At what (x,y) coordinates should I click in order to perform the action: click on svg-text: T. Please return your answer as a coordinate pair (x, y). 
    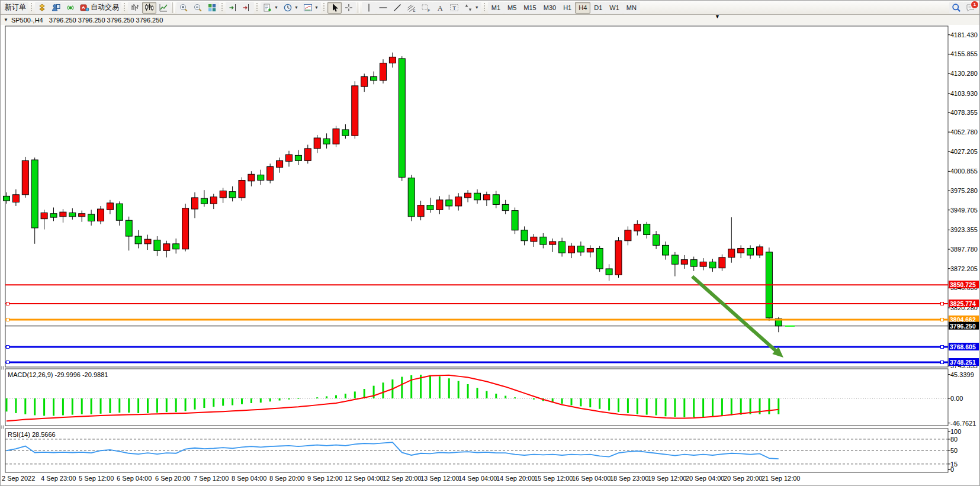
    Looking at the image, I should click on (454, 7).